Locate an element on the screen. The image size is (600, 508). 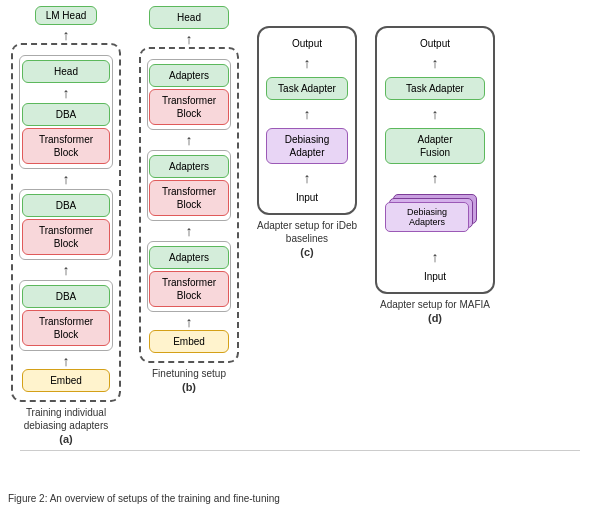
lm-head-block: LM Head is located at coordinates (66, 16).